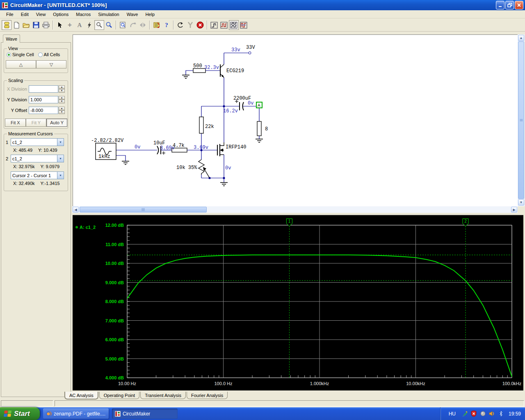 The width and height of the screenshot is (525, 420). What do you see at coordinates (500, 5) in the screenshot?
I see `minimize-button` at bounding box center [500, 5].